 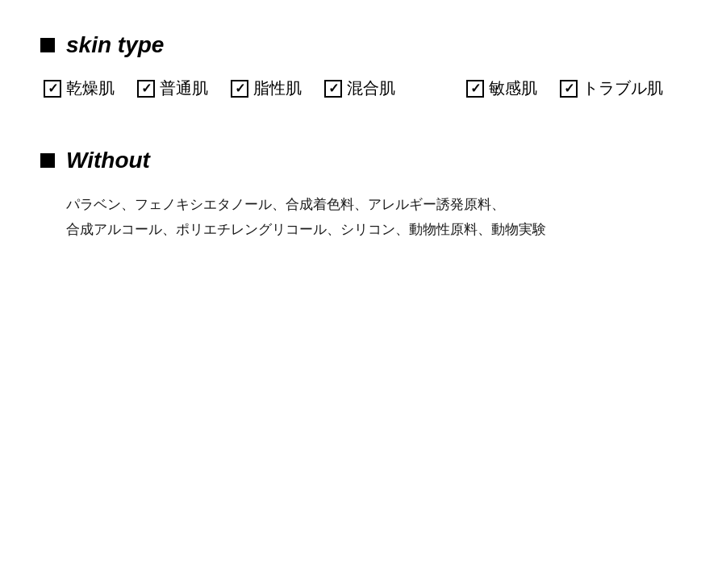 What do you see at coordinates (115, 45) in the screenshot?
I see `skin-type-title: skin type` at bounding box center [115, 45].